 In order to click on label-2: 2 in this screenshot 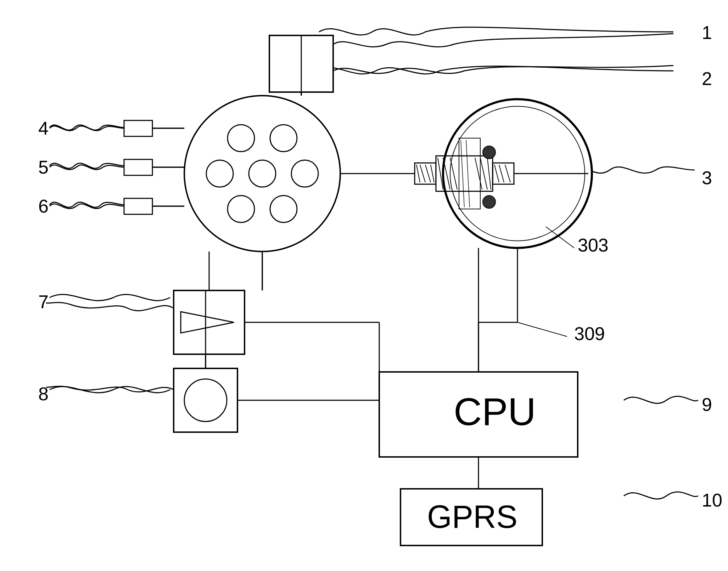, I will do `click(707, 79)`.